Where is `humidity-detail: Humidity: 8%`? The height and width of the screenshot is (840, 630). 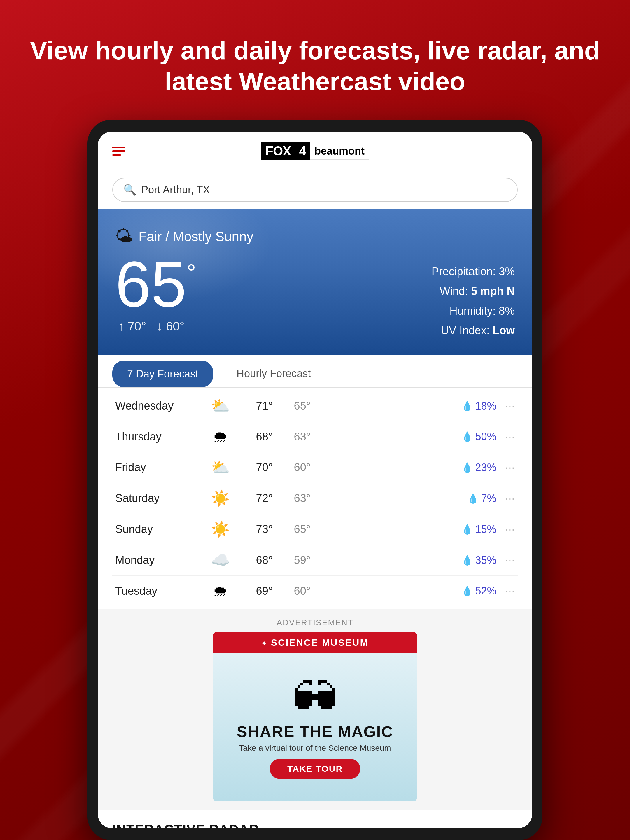
humidity-detail: Humidity: 8% is located at coordinates (473, 311).